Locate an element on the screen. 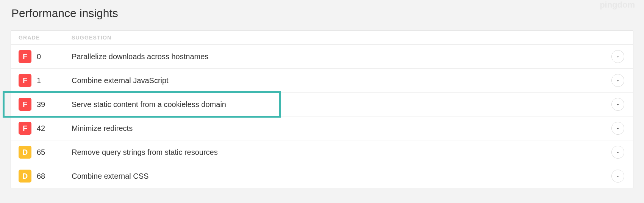  suggestion-cell: Serve static content from a cookieless d… is located at coordinates (341, 105).